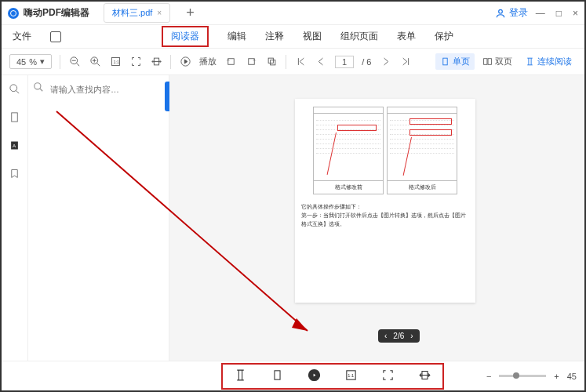  Describe the element at coordinates (56, 37) in the screenshot. I see `save-icon` at that location.